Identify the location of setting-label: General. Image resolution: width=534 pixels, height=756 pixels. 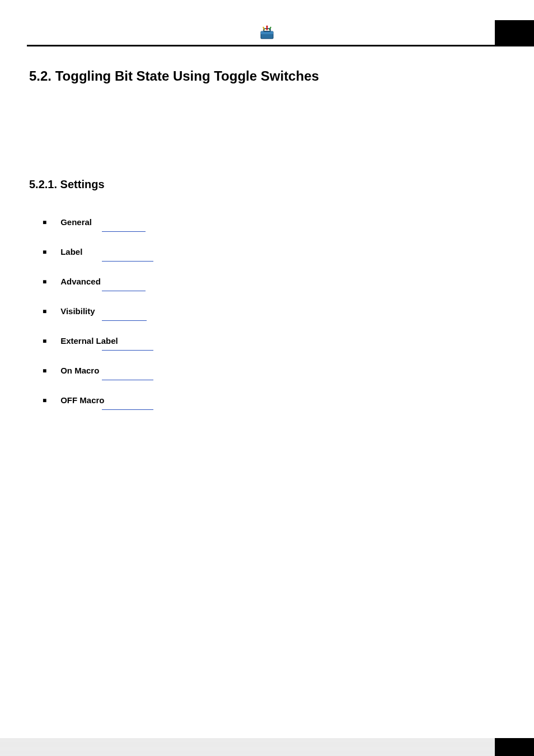
(76, 222).